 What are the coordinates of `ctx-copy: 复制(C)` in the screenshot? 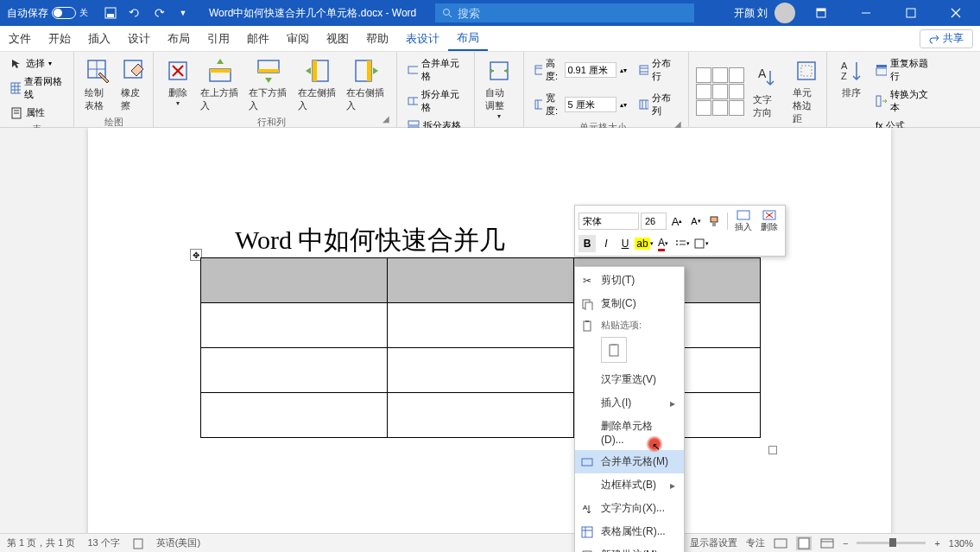 It's located at (629, 304).